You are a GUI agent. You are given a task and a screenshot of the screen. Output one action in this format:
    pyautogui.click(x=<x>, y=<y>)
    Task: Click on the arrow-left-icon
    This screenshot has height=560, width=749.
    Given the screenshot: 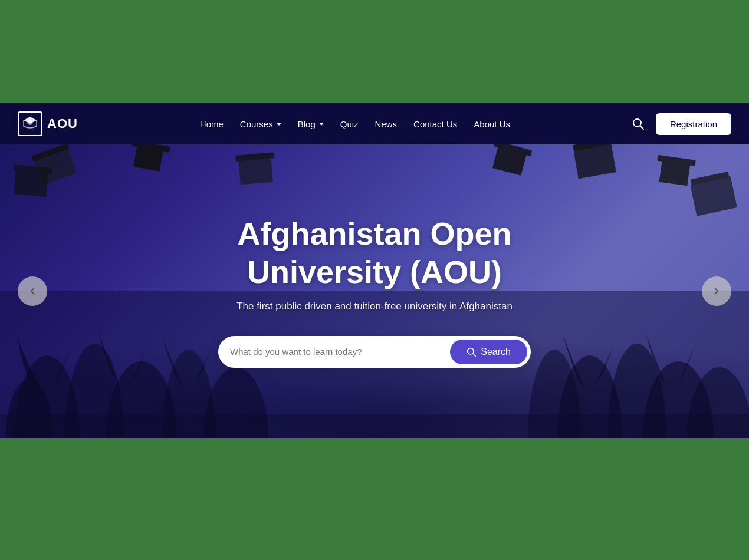 What is the action you would take?
    pyautogui.click(x=32, y=291)
    